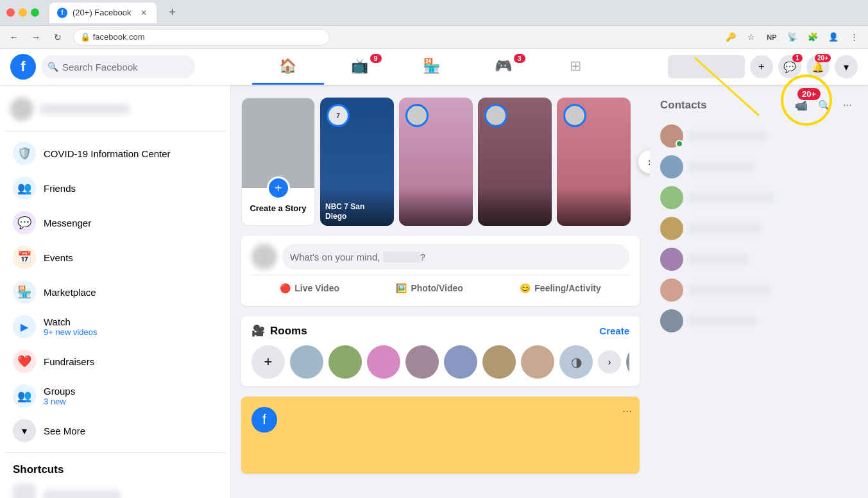 The height and width of the screenshot is (498, 868). Describe the element at coordinates (115, 153) in the screenshot. I see `sidebar-item-covid: 🛡️ COVID-19 Information Center` at that location.